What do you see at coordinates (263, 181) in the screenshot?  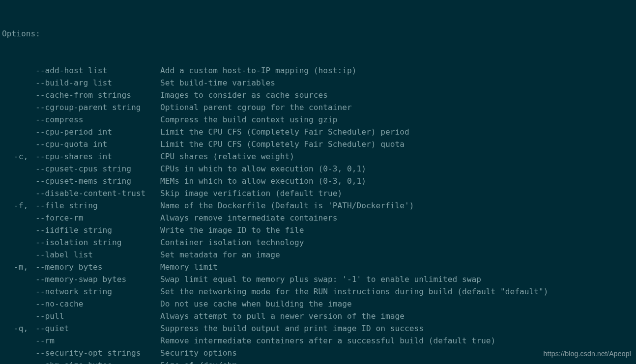 I see `option-description: MEMs in which to allow execution (0-3, 0…` at bounding box center [263, 181].